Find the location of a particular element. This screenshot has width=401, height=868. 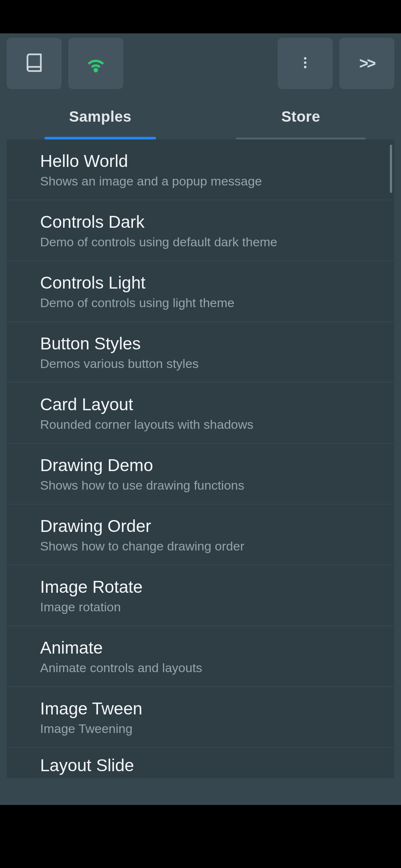

list-item-subtitle: Image rotation is located at coordinates (200, 607).